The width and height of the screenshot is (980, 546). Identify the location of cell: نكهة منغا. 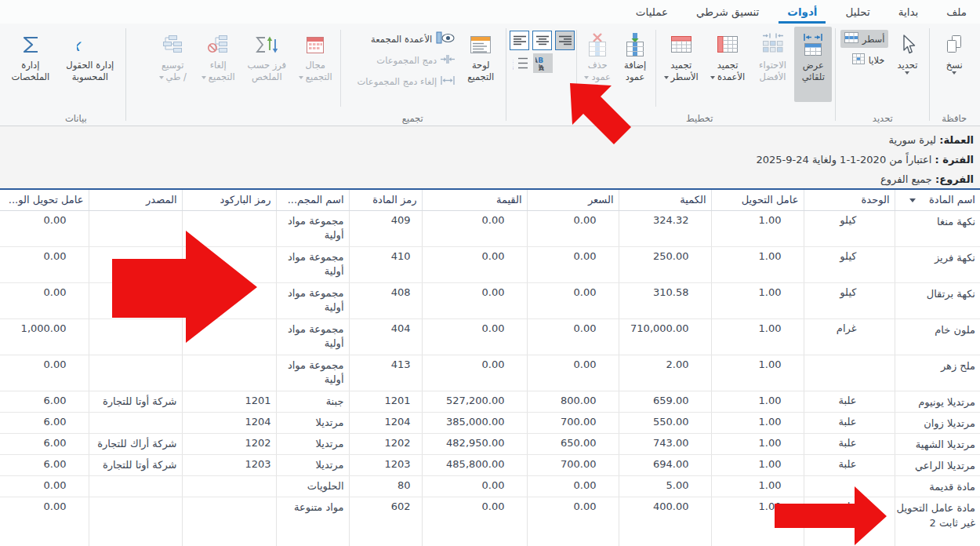
(938, 228).